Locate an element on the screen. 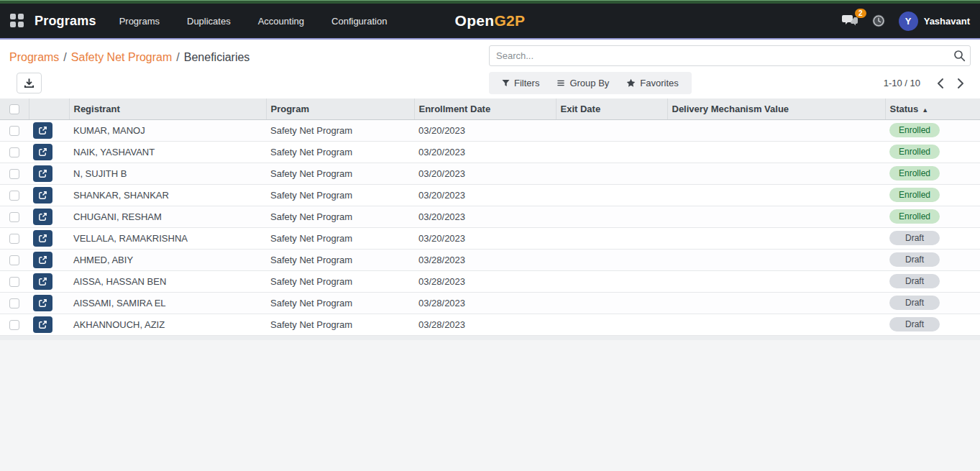 Image resolution: width=980 pixels, height=471 pixels. apps-grid-icon is located at coordinates (17, 21).